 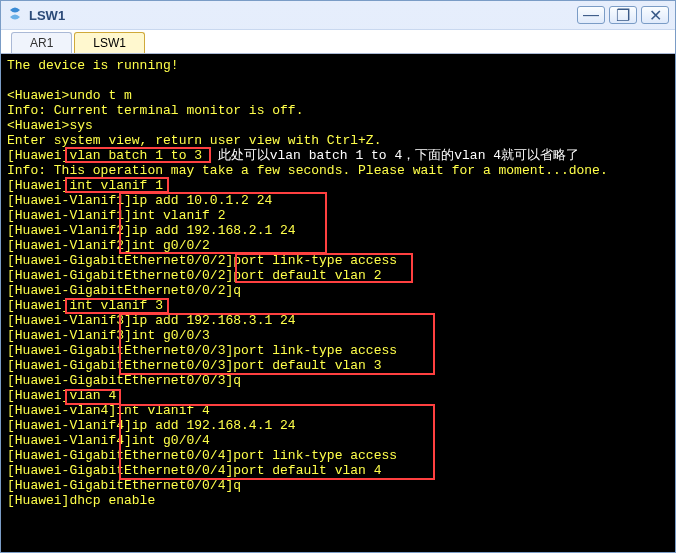 What do you see at coordinates (338, 350) in the screenshot?
I see `terminal-line: [Huawei-GigabitEthernet0/0/3]port link-t…` at bounding box center [338, 350].